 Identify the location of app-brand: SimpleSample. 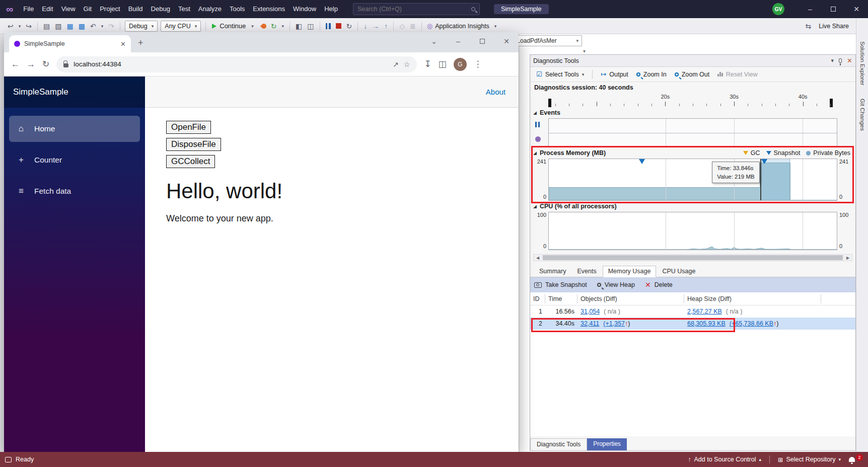
(75, 92).